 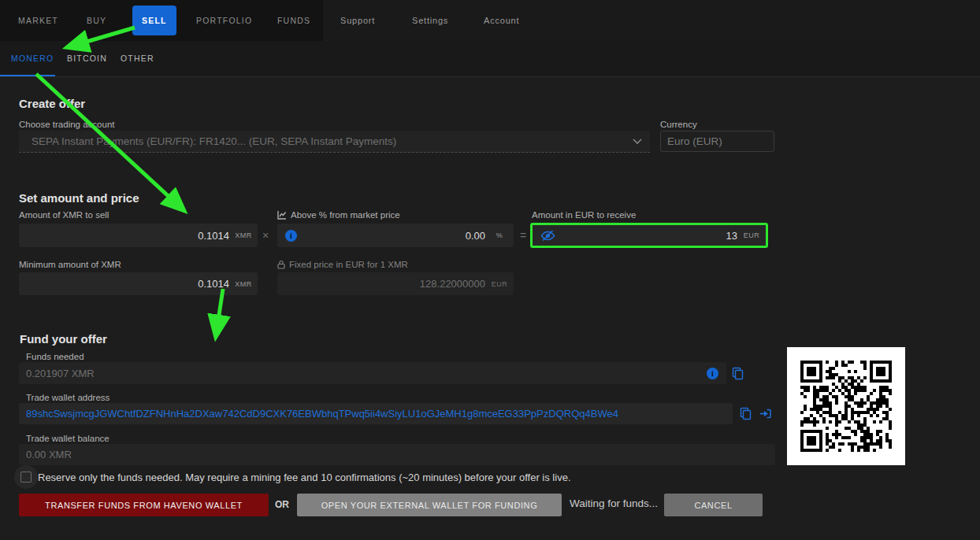 What do you see at coordinates (499, 235) in the screenshot?
I see `pct-suffix: %` at bounding box center [499, 235].